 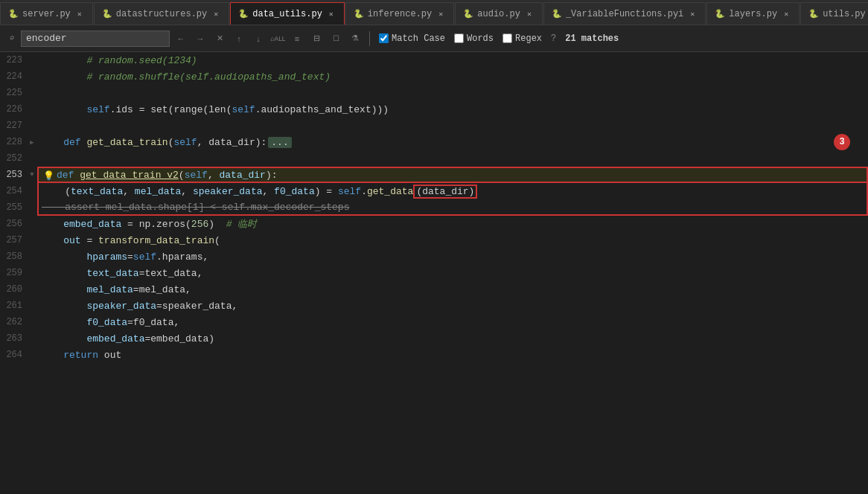 What do you see at coordinates (453, 306) in the screenshot?
I see `code-line-261: speaker_data=speaker_data,` at bounding box center [453, 306].